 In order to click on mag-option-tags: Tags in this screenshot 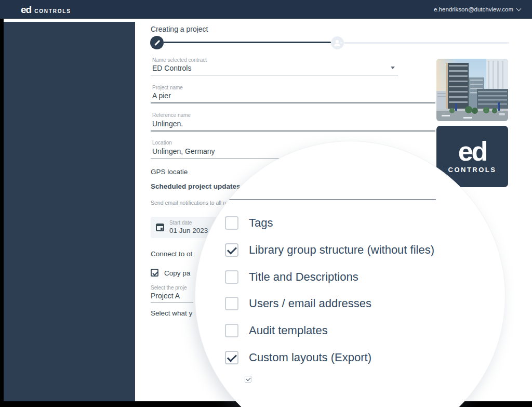, I will do `click(249, 223)`.